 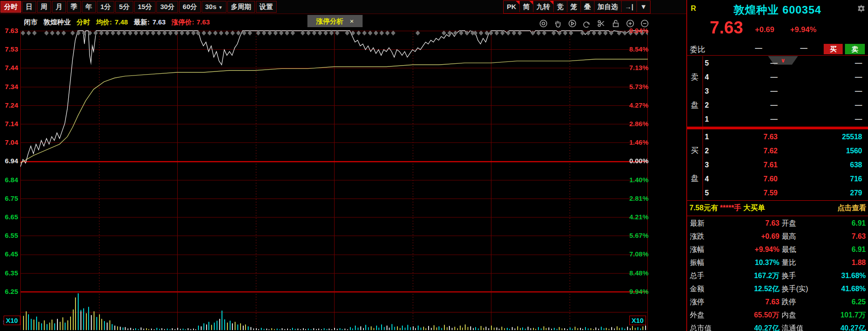 What do you see at coordinates (352, 21) in the screenshot?
I see `tab-close-icon: ×` at bounding box center [352, 21].